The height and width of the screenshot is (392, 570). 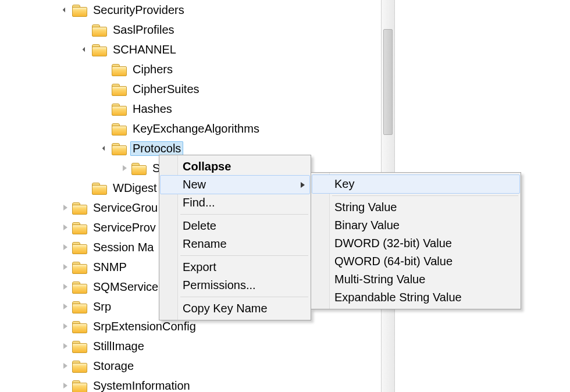 What do you see at coordinates (225, 308) in the screenshot?
I see `menu-item-label: Copy Key Name` at bounding box center [225, 308].